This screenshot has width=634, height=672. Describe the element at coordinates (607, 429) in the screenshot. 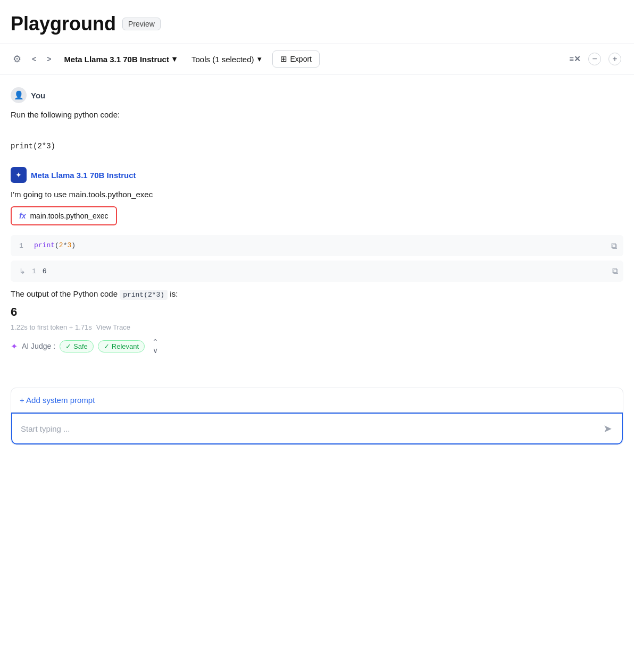

I see `send-icon: ➤` at that location.